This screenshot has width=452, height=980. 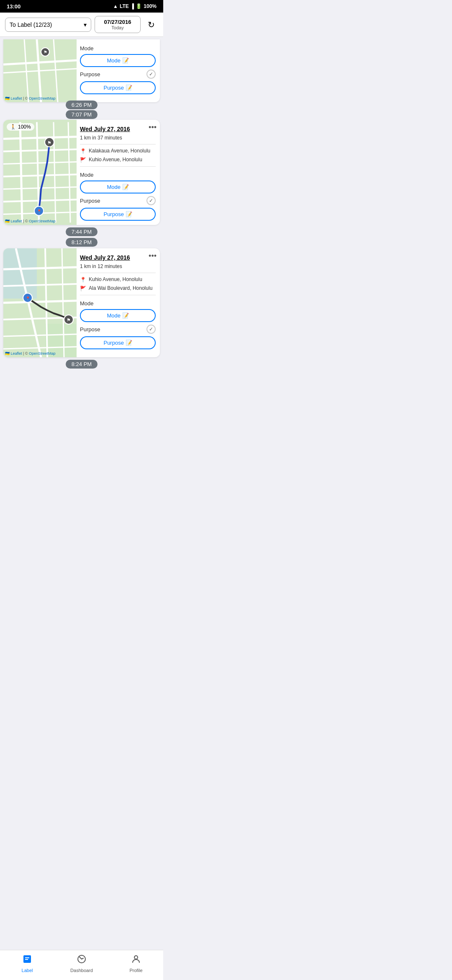 I want to click on partial-mode-button: Mode 📝, so click(x=118, y=60).